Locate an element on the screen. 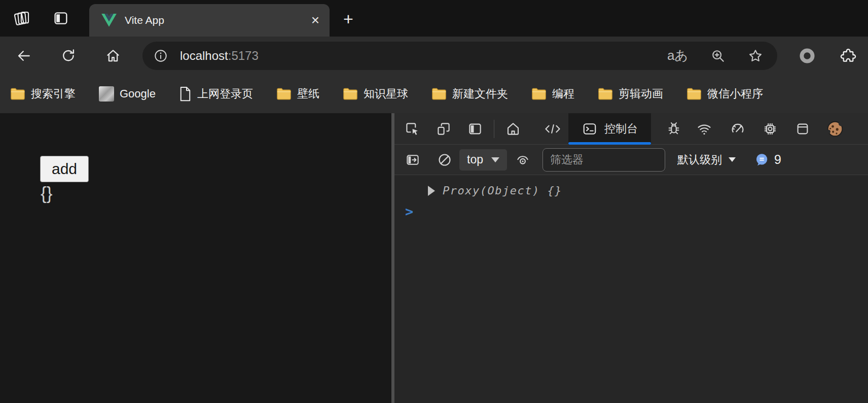 This screenshot has height=403, width=868. bookmark-label: 编程 is located at coordinates (563, 94).